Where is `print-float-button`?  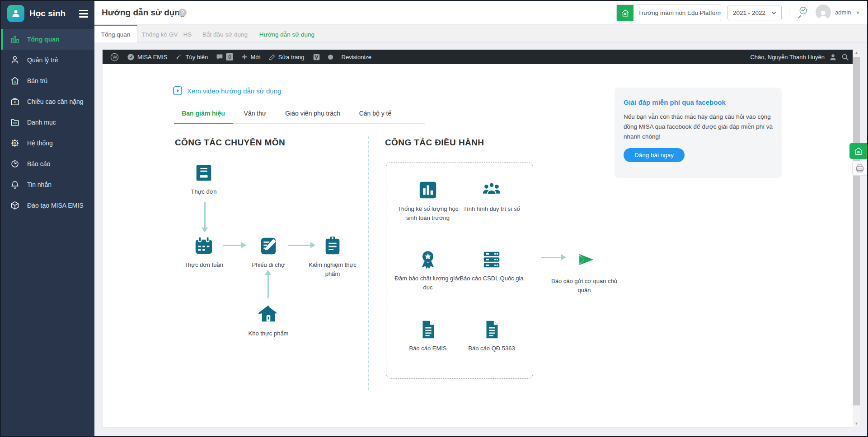
print-float-button is located at coordinates (859, 168).